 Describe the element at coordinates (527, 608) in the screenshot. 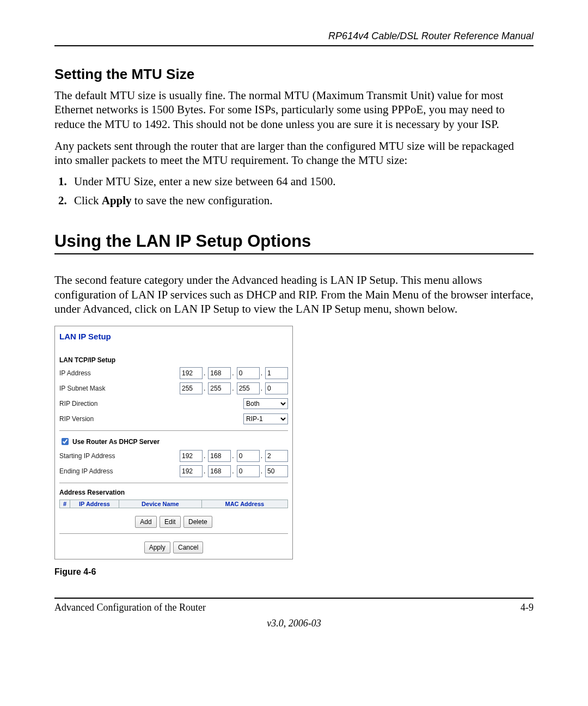

I see `footer-right: 4-9` at that location.